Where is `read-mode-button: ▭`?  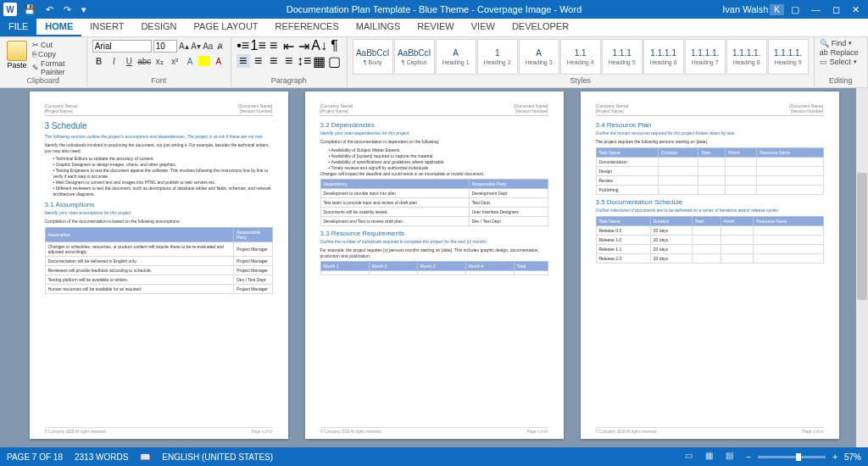
read-mode-button: ▭ is located at coordinates (692, 457).